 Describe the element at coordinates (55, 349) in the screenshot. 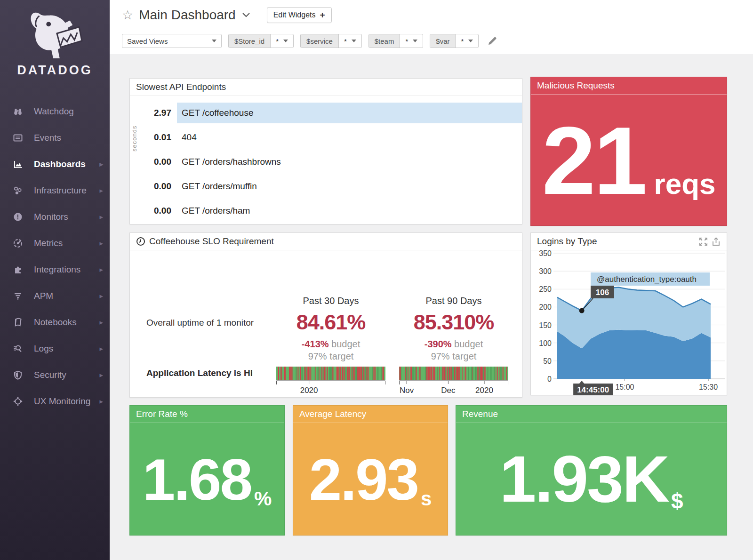

I see `sidebar-item-logs: Logs▸` at that location.